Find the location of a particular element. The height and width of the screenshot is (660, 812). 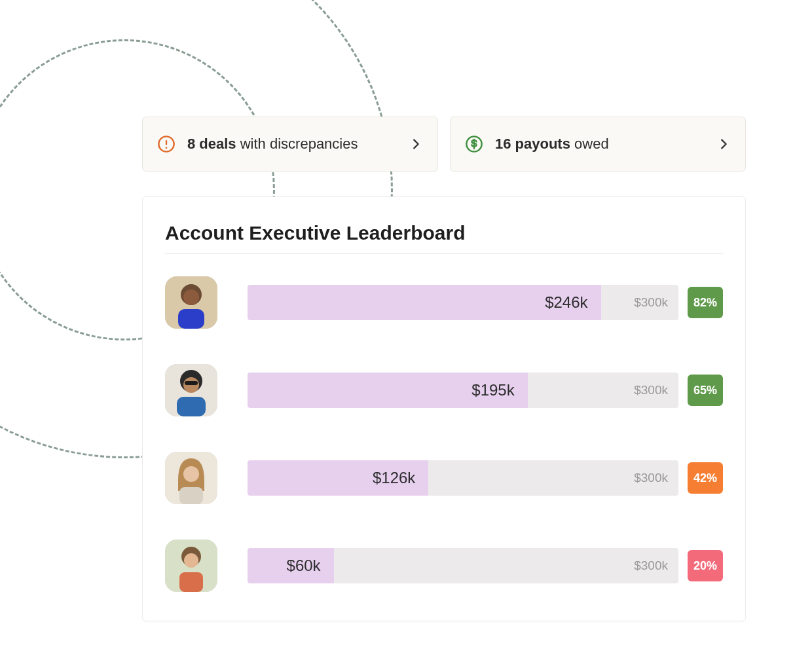

deals-rest: with discrepancies is located at coordinates (297, 144).